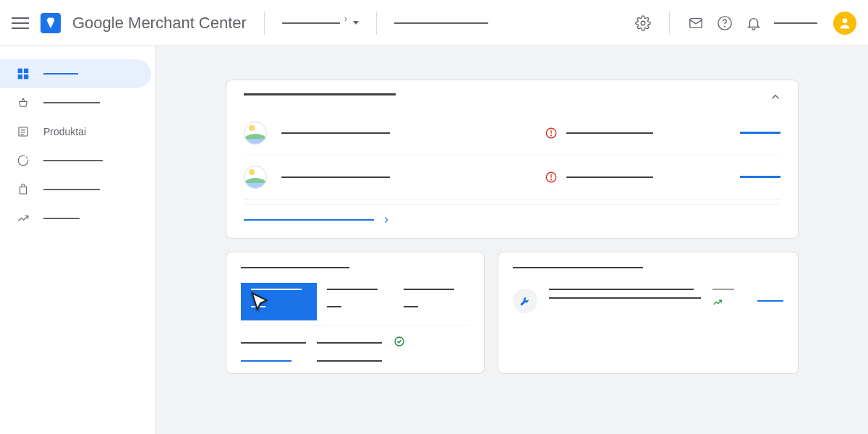  I want to click on metrics-card, so click(355, 313).